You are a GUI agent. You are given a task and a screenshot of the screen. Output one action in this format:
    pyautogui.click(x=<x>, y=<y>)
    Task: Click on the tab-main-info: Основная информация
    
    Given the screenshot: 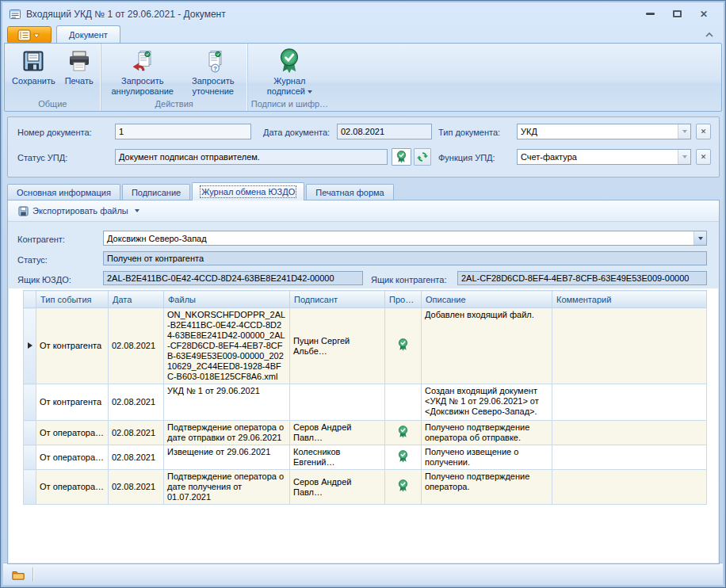 What is the action you would take?
    pyautogui.click(x=63, y=192)
    